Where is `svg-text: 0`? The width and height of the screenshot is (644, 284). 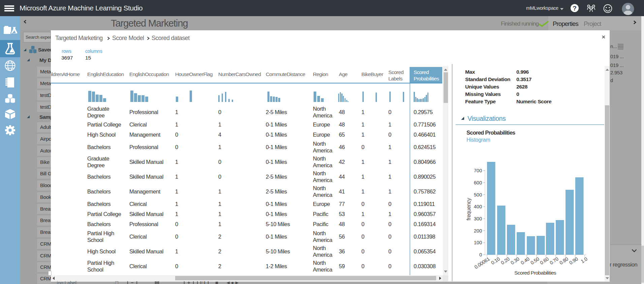
svg-text: 0 is located at coordinates (481, 255).